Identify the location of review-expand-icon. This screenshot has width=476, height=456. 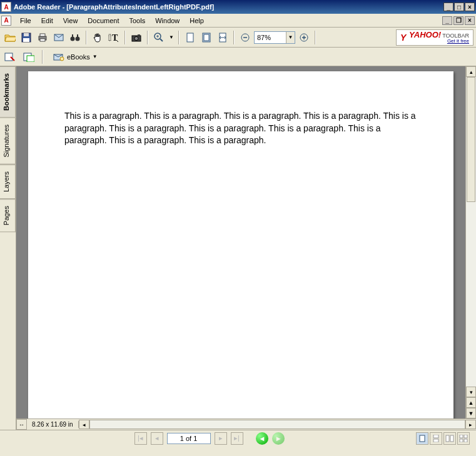
(29, 57).